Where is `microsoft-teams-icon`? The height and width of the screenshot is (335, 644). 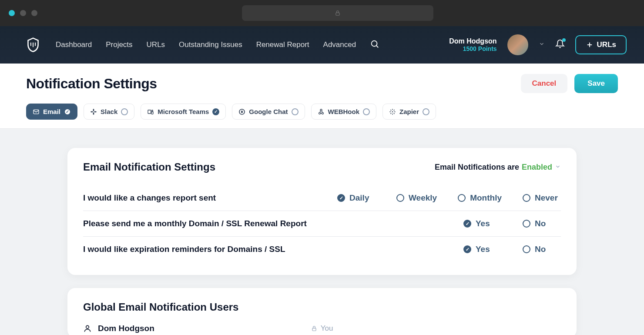
microsoft-teams-icon is located at coordinates (151, 112).